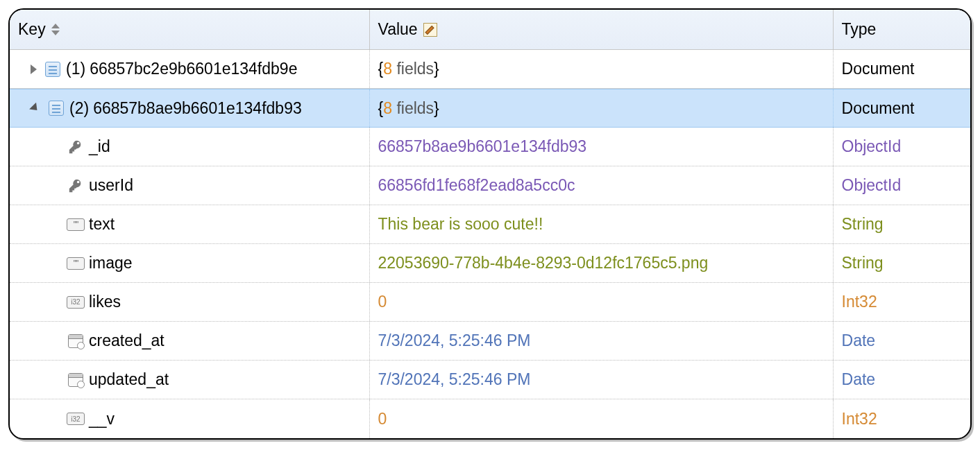  What do you see at coordinates (602, 29) in the screenshot?
I see `column-header-value: Value` at bounding box center [602, 29].